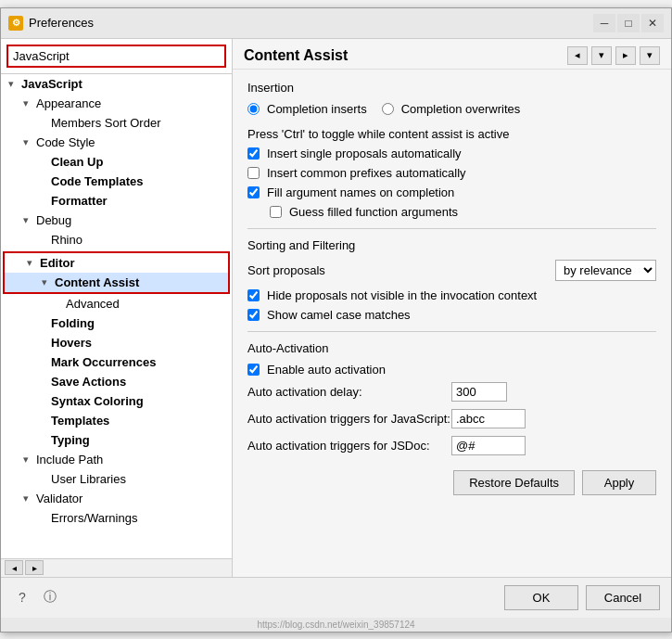 The height and width of the screenshot is (639, 672). What do you see at coordinates (452, 391) in the screenshot?
I see `delay-row: Auto activation delay:` at bounding box center [452, 391].